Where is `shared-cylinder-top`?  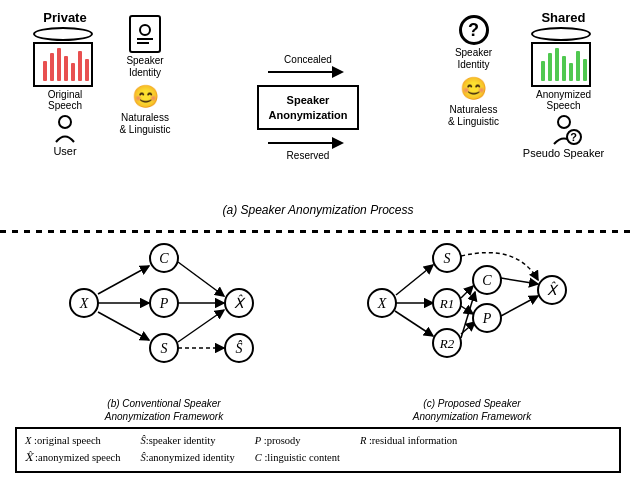
shared-cylinder-top is located at coordinates (561, 34).